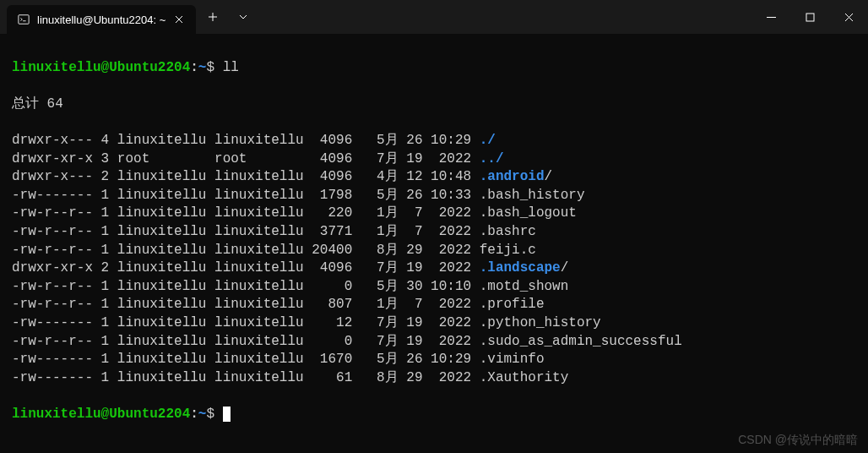  Describe the element at coordinates (488, 140) in the screenshot. I see `dir-name: ./` at that location.